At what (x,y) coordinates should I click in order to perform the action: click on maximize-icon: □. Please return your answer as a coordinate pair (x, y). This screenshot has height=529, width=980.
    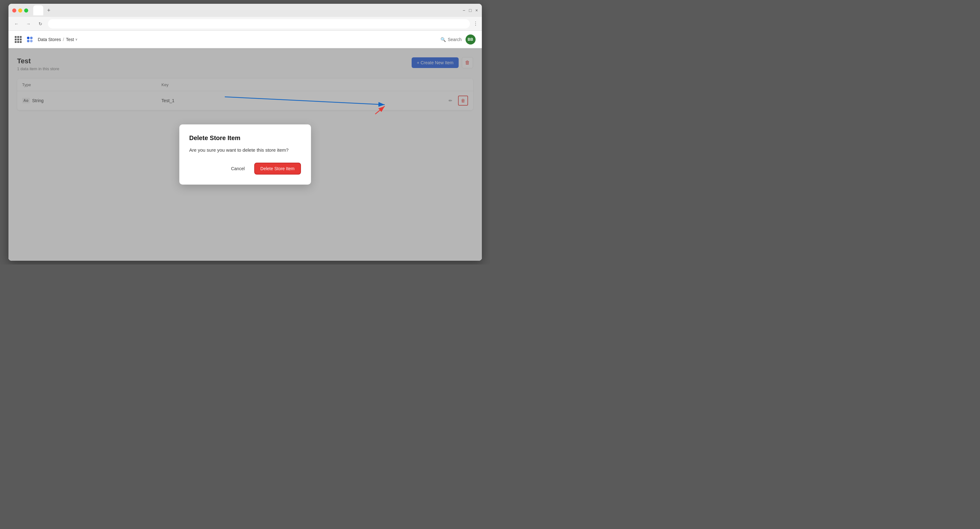
    Looking at the image, I should click on (470, 11).